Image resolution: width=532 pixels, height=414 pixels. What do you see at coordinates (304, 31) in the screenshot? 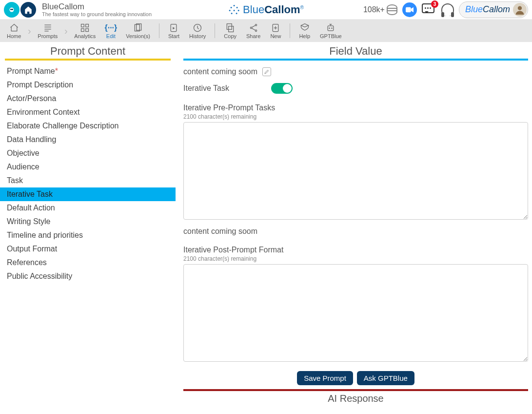
I see `toolbar-help: Help` at bounding box center [304, 31].